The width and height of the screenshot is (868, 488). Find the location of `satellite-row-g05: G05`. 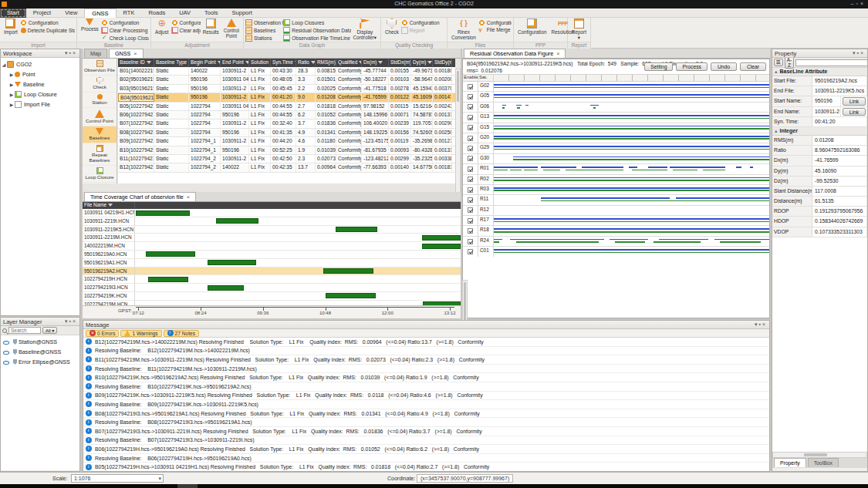

satellite-row-g05: G05 is located at coordinates (616, 97).